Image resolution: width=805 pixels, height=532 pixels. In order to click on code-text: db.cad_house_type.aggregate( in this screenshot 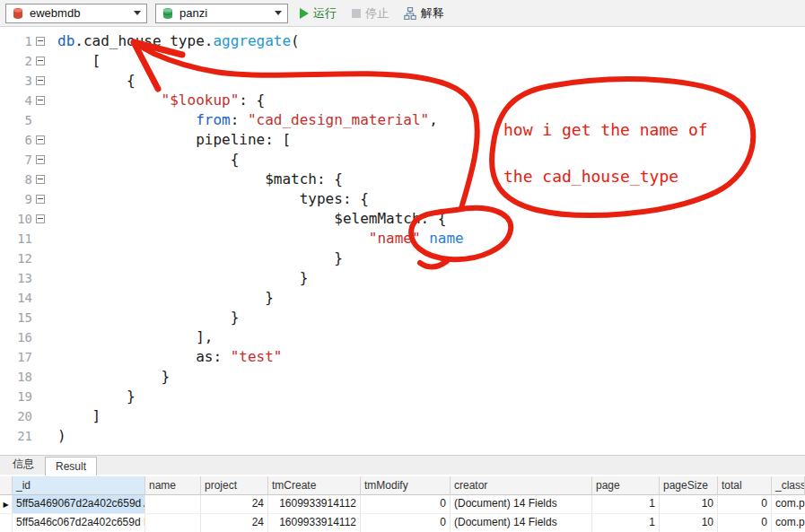, I will do `click(175, 41)`.